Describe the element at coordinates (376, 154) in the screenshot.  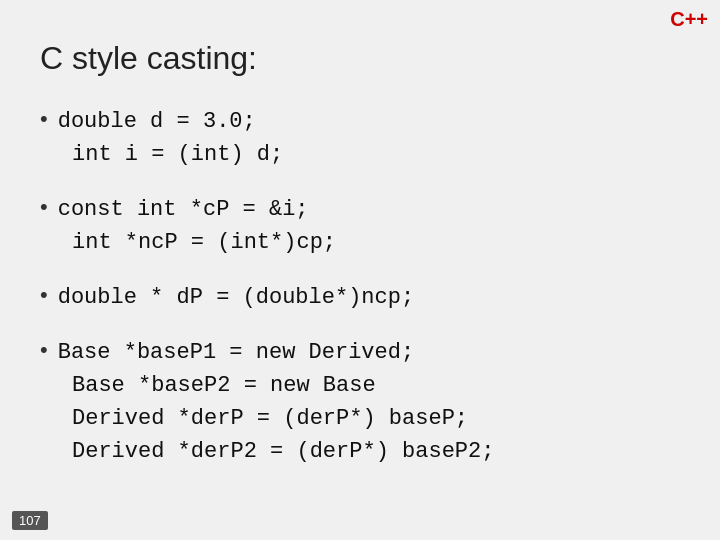
I see `code-line-1-2: int i = (int) d;` at that location.